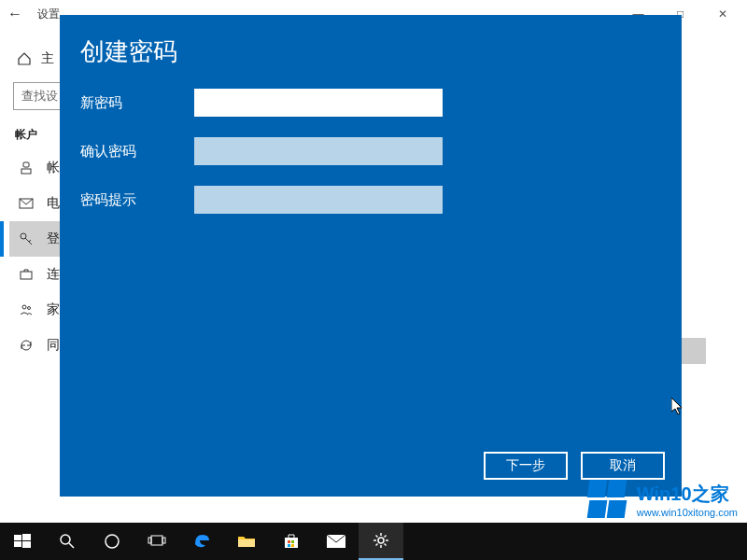  What do you see at coordinates (67, 541) in the screenshot?
I see `search-icon` at bounding box center [67, 541].